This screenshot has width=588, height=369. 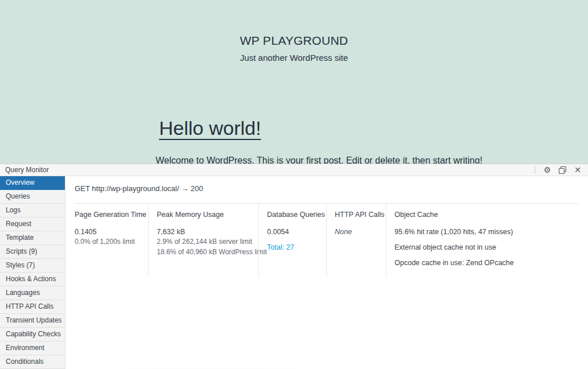 What do you see at coordinates (482, 232) in the screenshot?
I see `object-cache-hit-rate: 95.6% hit rate (1,020 hits, 47 misses)` at bounding box center [482, 232].